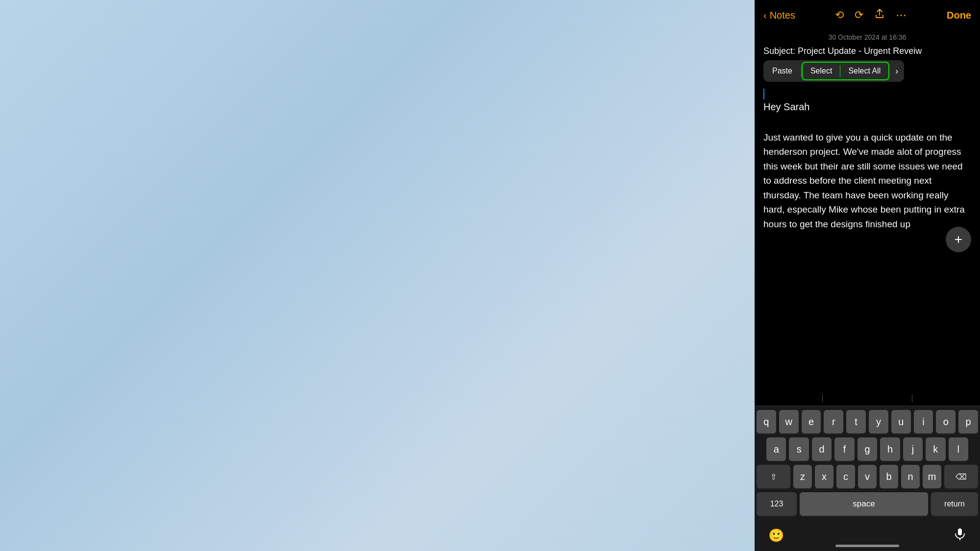 This screenshot has height=551, width=980. What do you see at coordinates (959, 16) in the screenshot?
I see `done-button-wrapper: Done` at bounding box center [959, 16].